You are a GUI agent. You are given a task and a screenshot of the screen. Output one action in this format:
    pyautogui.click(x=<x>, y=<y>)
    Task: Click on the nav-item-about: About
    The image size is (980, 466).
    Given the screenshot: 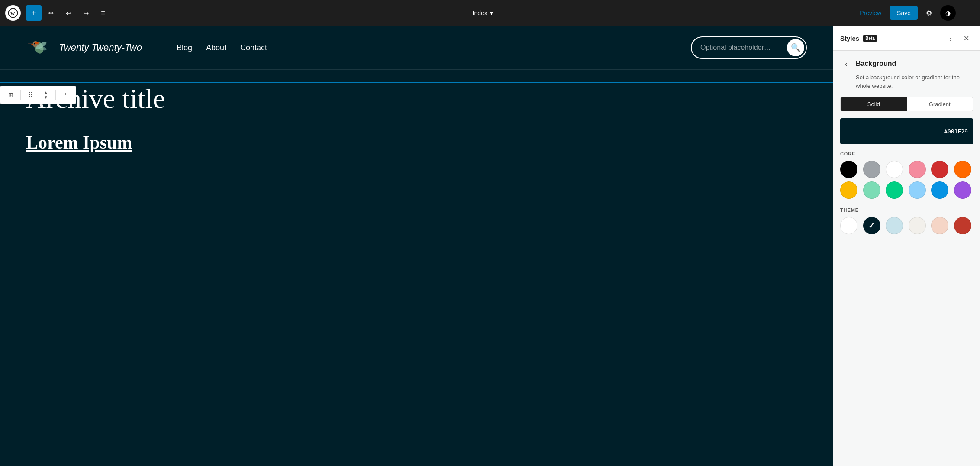 What is the action you would take?
    pyautogui.click(x=216, y=48)
    